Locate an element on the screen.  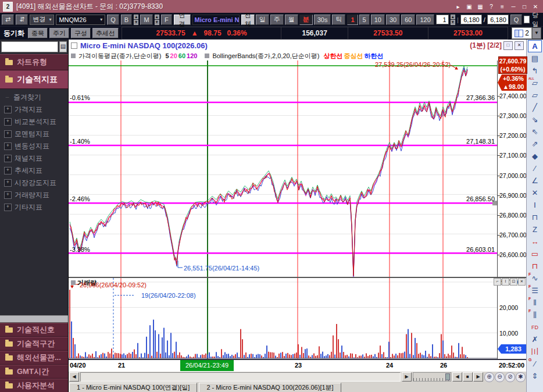
volume-mini-button-2: ⊡ is located at coordinates (514, 281).